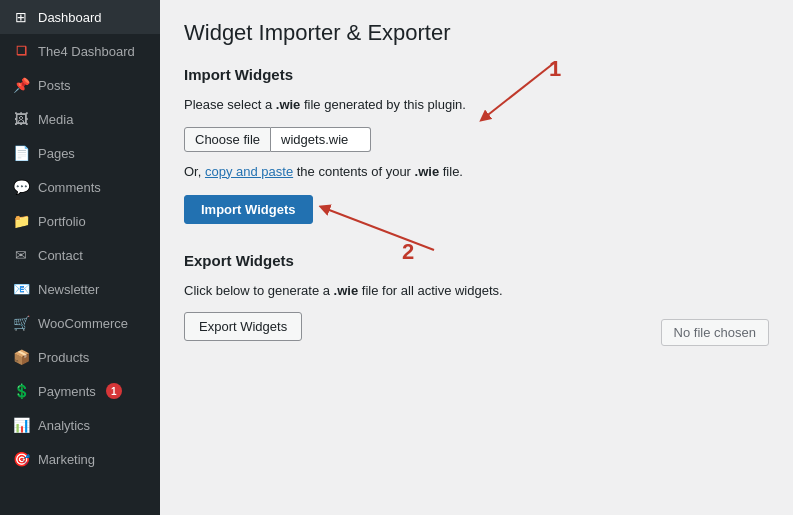 The width and height of the screenshot is (793, 515). What do you see at coordinates (476, 303) in the screenshot?
I see `export-section: Export Widgets Click below to generate a…` at bounding box center [476, 303].